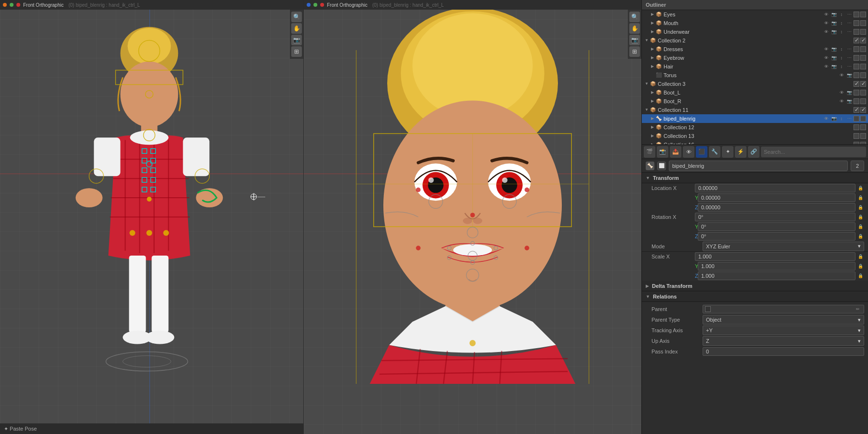 Image resolution: width=868 pixels, height=434 pixels. What do you see at coordinates (841, 67) in the screenshot?
I see `sel-hair: ↕` at bounding box center [841, 67].